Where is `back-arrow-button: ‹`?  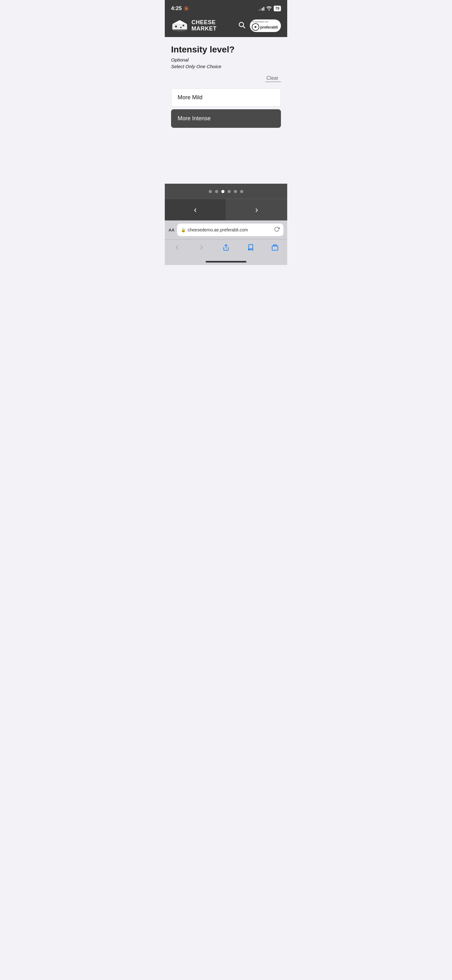
back-arrow-button: ‹ is located at coordinates (195, 210).